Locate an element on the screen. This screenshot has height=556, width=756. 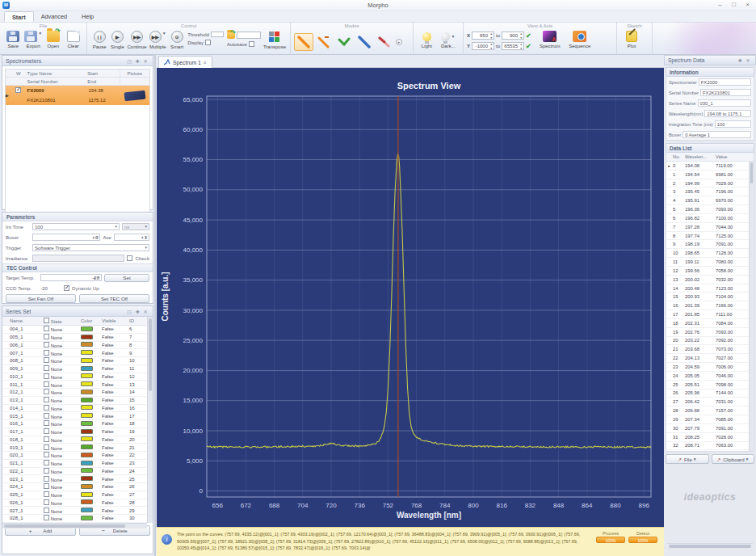
data-list-row: 13200.027032.00 is located at coordinates (710, 280).